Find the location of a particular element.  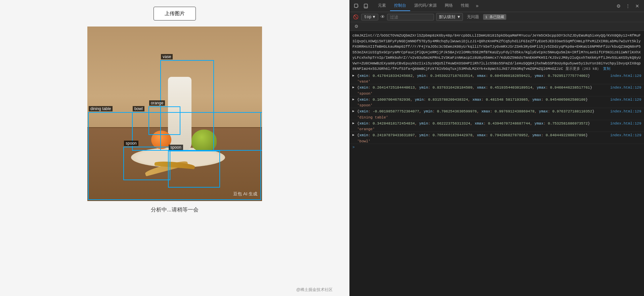

eye-icon: 👁 is located at coordinates (383, 17).